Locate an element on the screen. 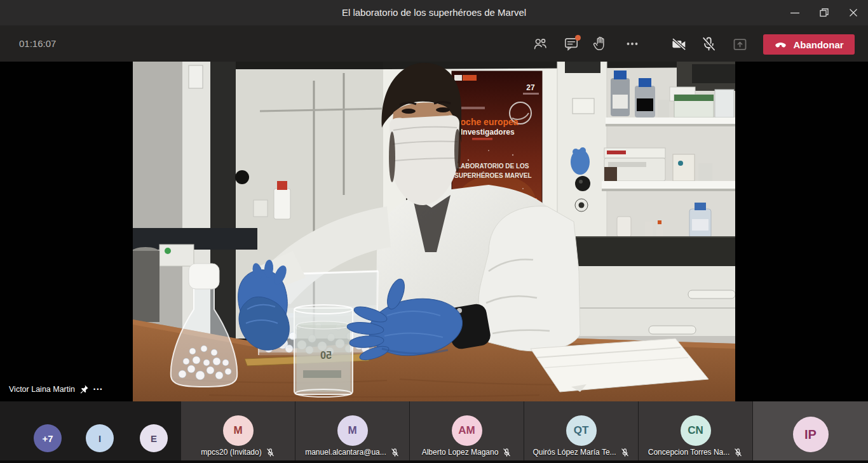 The height and width of the screenshot is (463, 868). avatar: CN is located at coordinates (696, 431).